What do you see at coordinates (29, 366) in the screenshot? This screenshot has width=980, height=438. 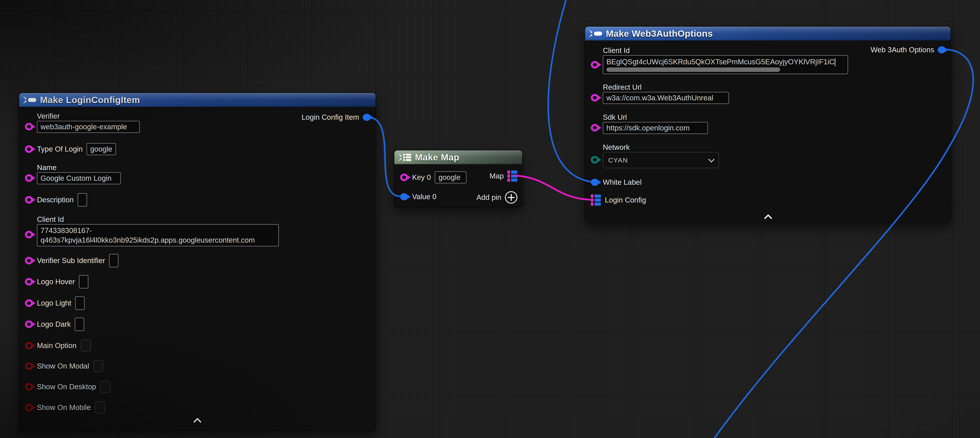 I see `pin-show-on-modal` at bounding box center [29, 366].